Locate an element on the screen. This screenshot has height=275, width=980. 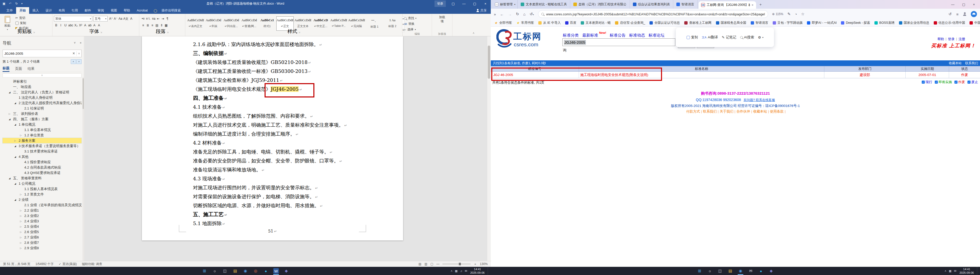
tell-me-search: 操作说明搜索 is located at coordinates (171, 11).